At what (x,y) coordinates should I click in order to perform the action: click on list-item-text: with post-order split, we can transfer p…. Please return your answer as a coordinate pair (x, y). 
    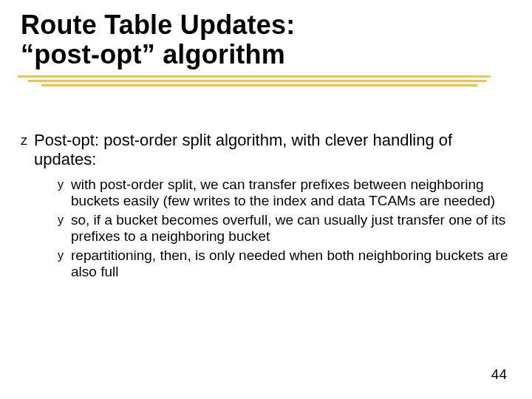
    Looking at the image, I should click on (291, 193).